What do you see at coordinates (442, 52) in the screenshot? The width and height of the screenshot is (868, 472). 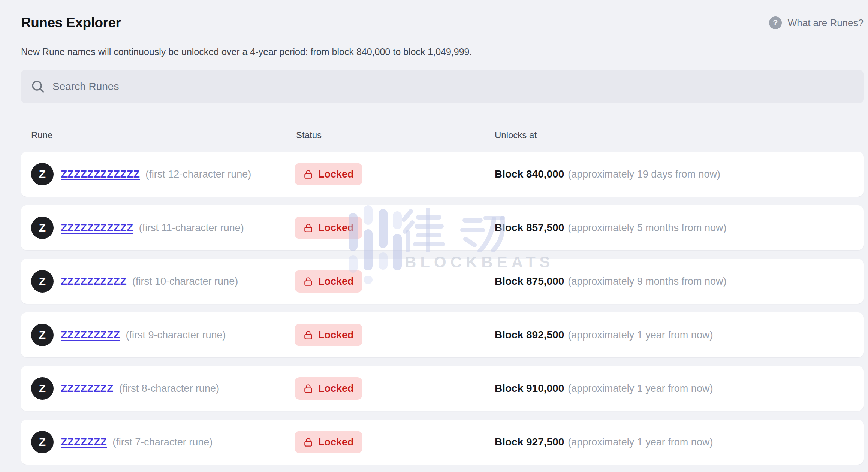 I see `intro-text: New Rune names will continuously be unlo…` at bounding box center [442, 52].